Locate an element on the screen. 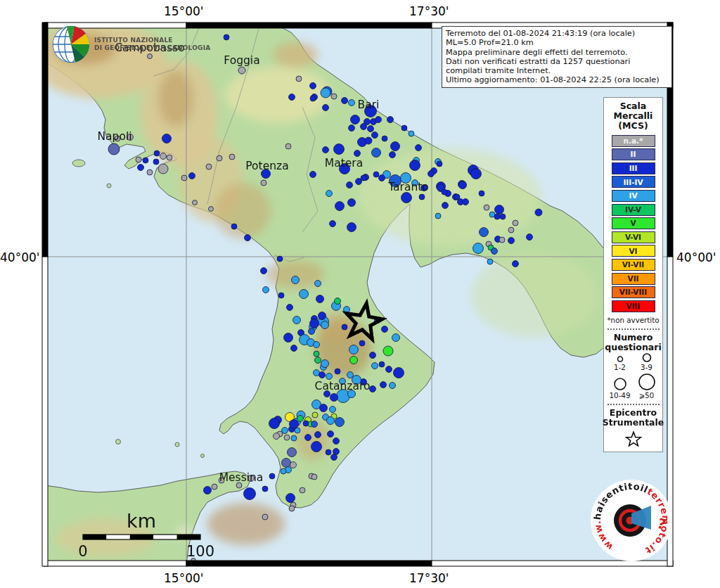 Image resolution: width=720 pixels, height=588 pixels. questionnaire-size-1-2: 1-2 is located at coordinates (620, 362).